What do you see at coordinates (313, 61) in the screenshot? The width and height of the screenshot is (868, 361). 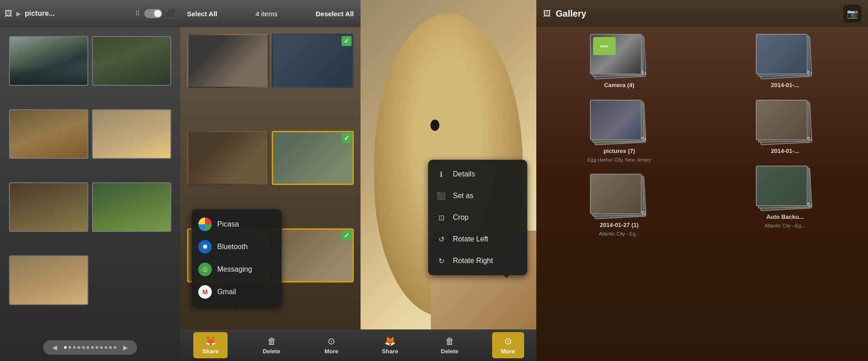 I see `sel-thumb-2: ✓` at bounding box center [313, 61].